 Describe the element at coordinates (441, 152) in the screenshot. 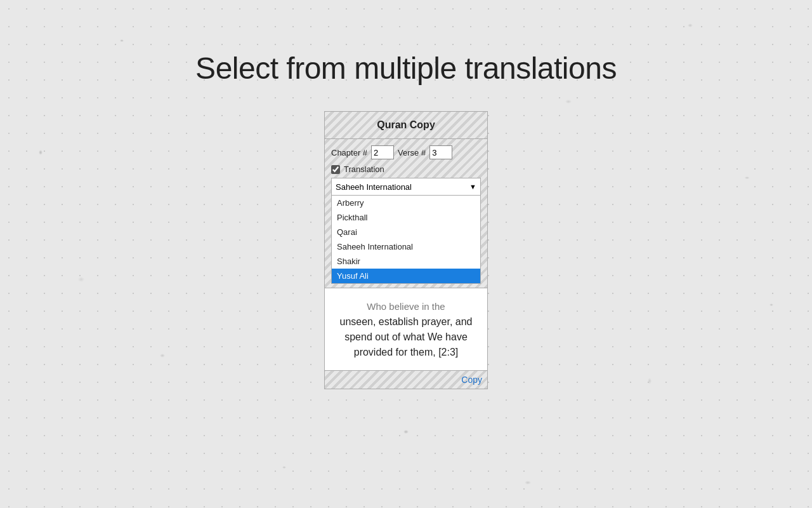

I see `verse-input` at that location.